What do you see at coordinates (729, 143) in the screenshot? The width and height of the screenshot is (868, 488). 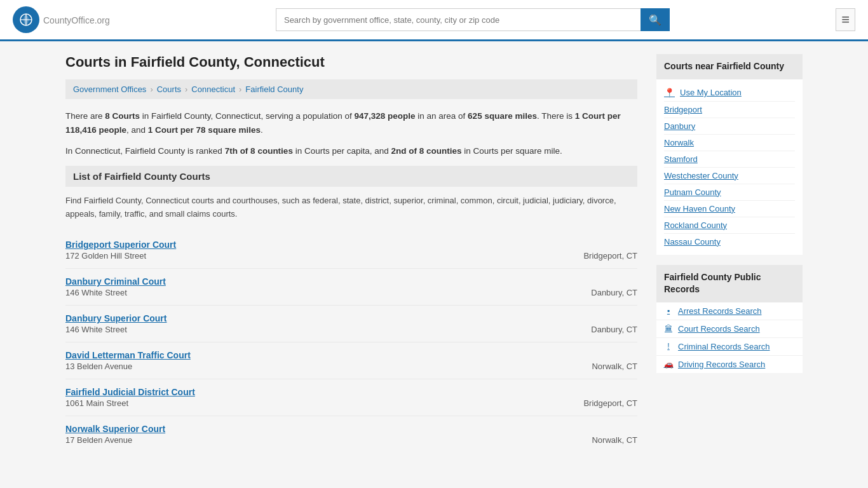 I see `nearby-link: Norwalk` at bounding box center [729, 143].